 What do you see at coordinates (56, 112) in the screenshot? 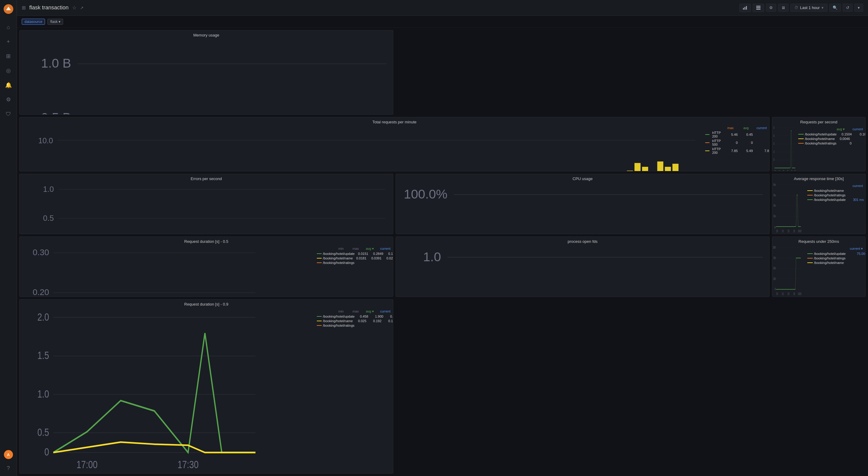
I see `svg-text: 0.5 B` at bounding box center [56, 112].